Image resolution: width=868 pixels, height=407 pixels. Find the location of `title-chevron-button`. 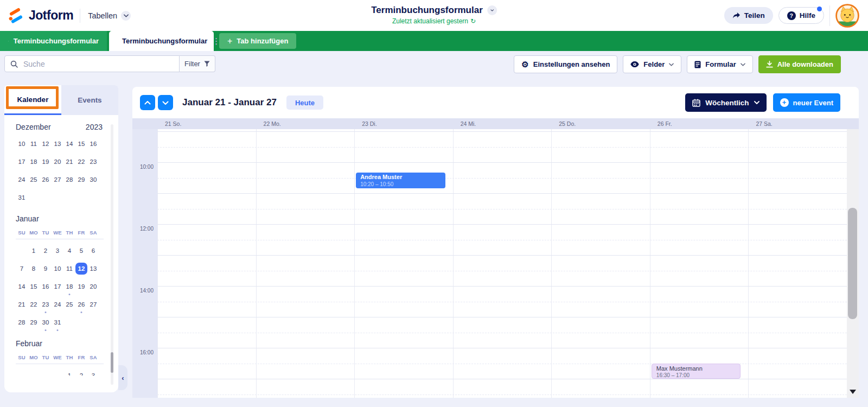

title-chevron-button is located at coordinates (492, 10).